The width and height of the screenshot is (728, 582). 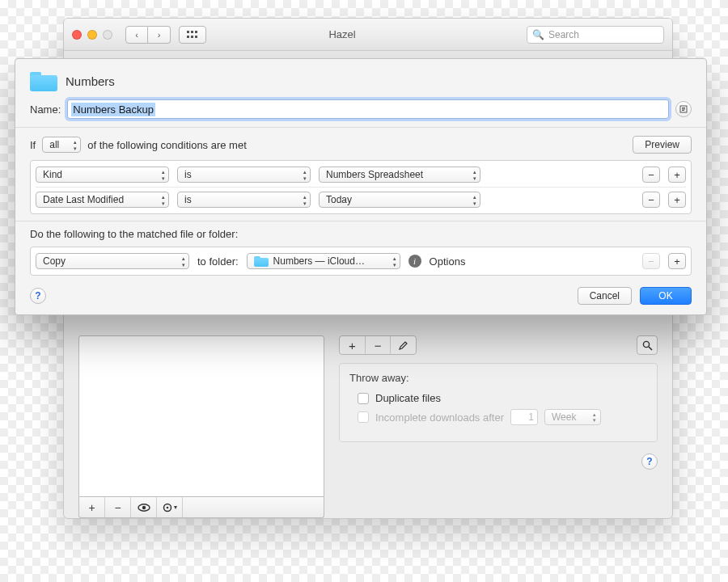 I want to click on actions-box: Copy ▴▾ to folder: Numbers — iCloud… ▴▾ …, so click(x=361, y=261).